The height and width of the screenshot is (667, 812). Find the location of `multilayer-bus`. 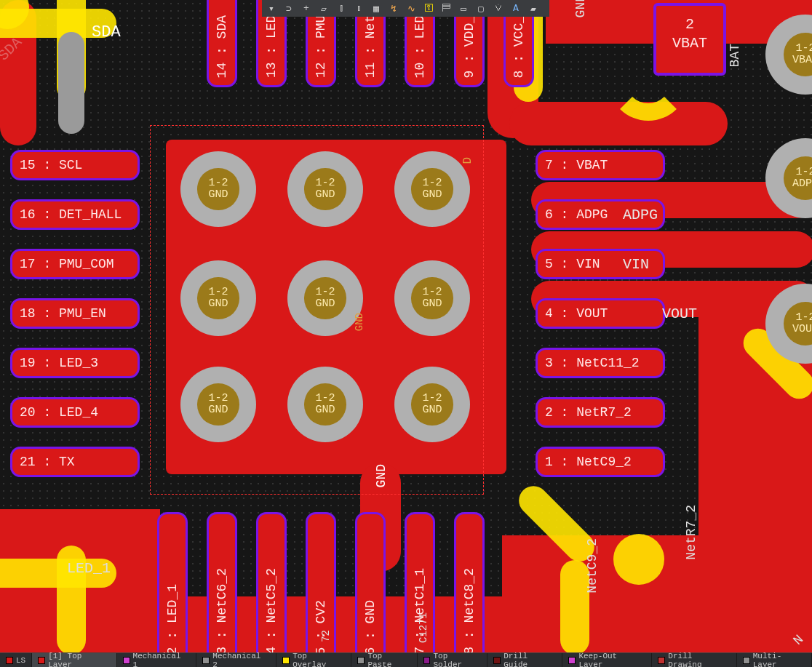

multilayer-bus is located at coordinates (71, 83).